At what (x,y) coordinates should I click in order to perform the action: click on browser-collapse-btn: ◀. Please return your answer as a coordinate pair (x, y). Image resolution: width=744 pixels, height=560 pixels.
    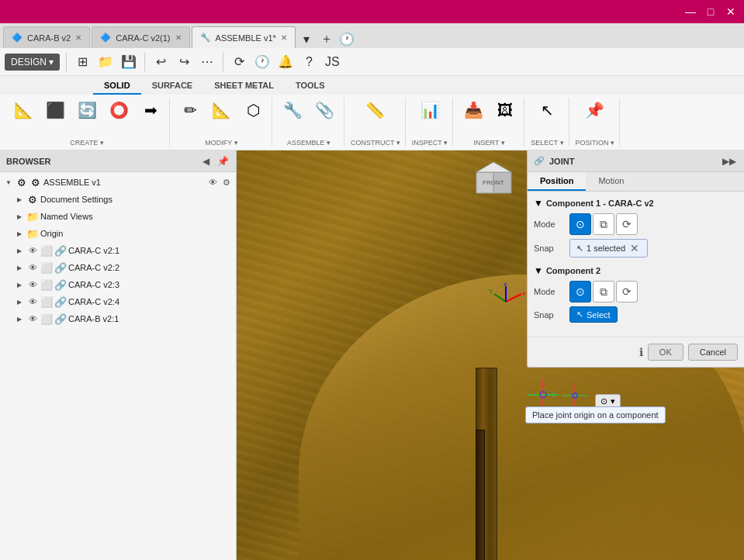
    Looking at the image, I should click on (206, 161).